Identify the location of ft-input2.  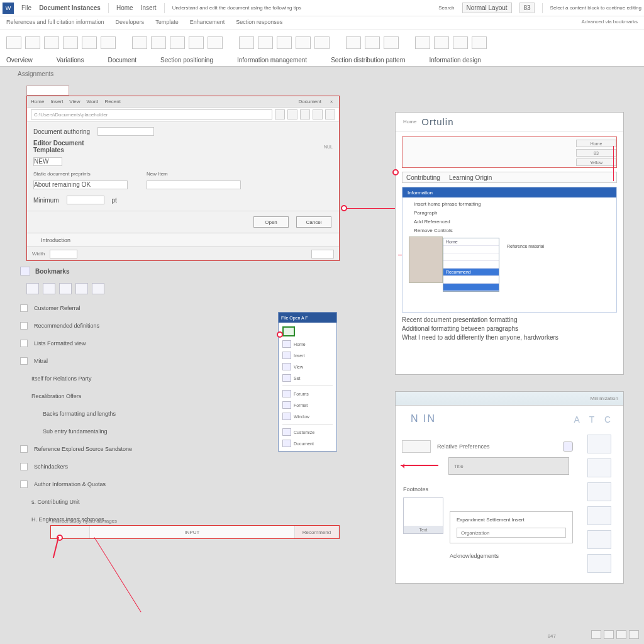
(323, 254).